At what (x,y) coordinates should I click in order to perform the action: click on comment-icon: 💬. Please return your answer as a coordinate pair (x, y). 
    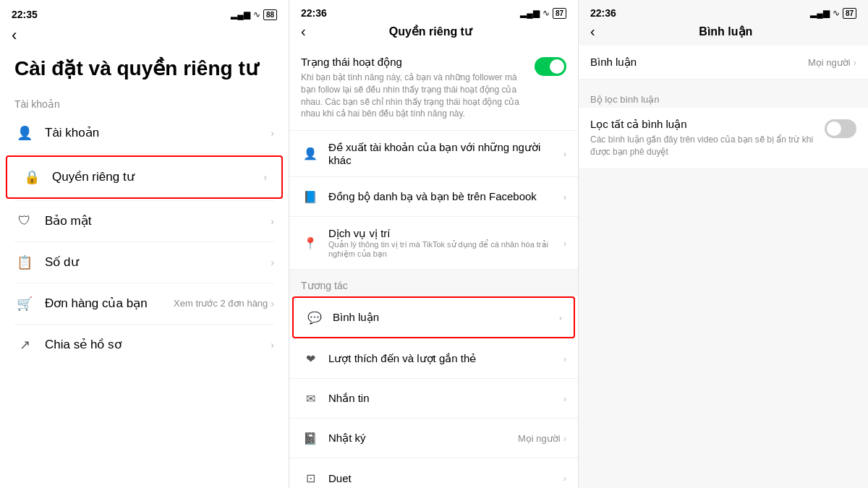
    Looking at the image, I should click on (315, 317).